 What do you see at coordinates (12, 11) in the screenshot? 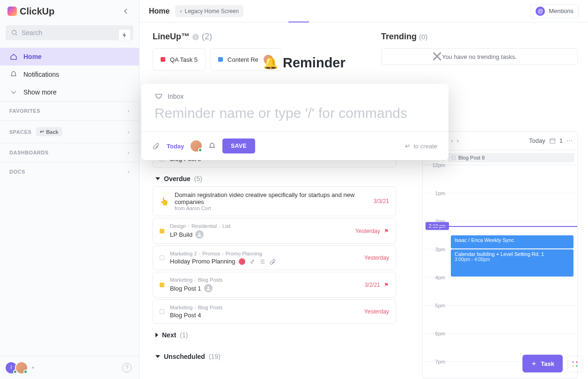
I see `logo-mark-icon` at bounding box center [12, 11].